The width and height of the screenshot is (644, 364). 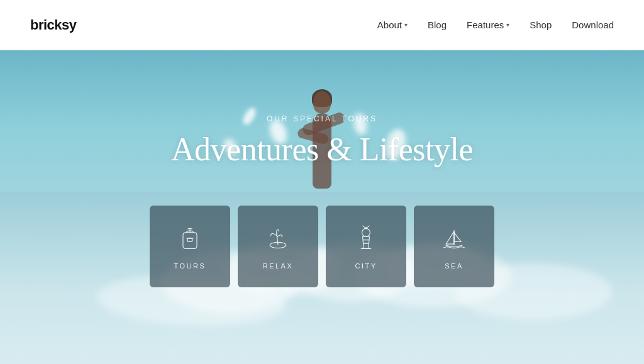 I want to click on tour-card-city: CITY, so click(x=366, y=246).